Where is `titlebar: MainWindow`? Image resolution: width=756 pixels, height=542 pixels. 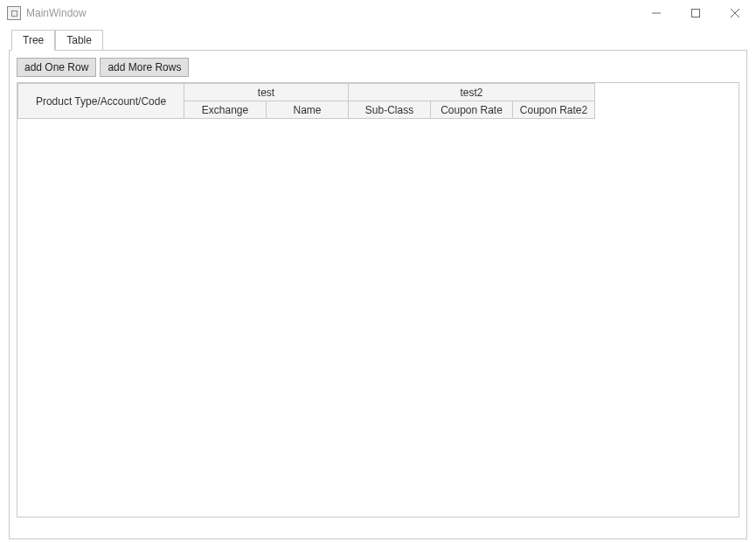
titlebar: MainWindow is located at coordinates (378, 13).